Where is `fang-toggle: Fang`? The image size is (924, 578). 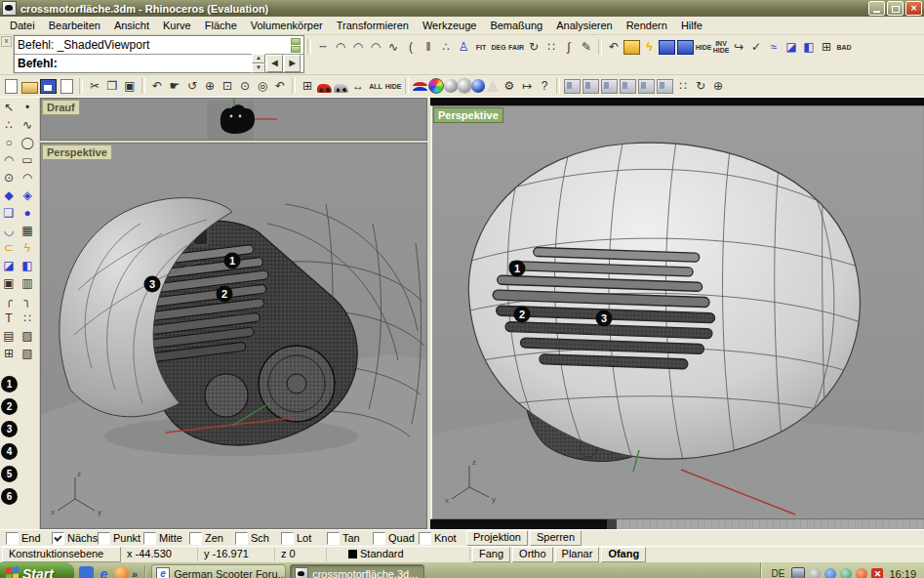 fang-toggle: Fang is located at coordinates (492, 555).